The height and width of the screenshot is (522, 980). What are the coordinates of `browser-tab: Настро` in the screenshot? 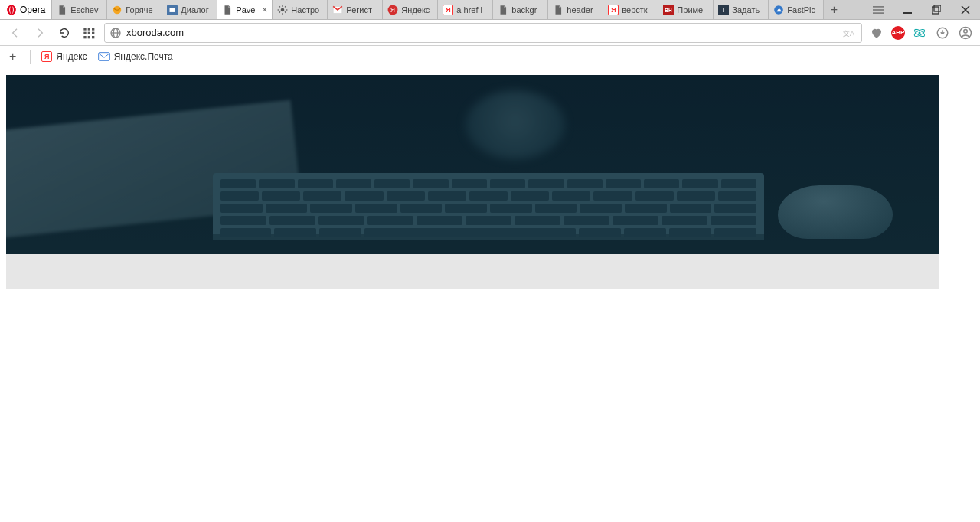 It's located at (300, 9).